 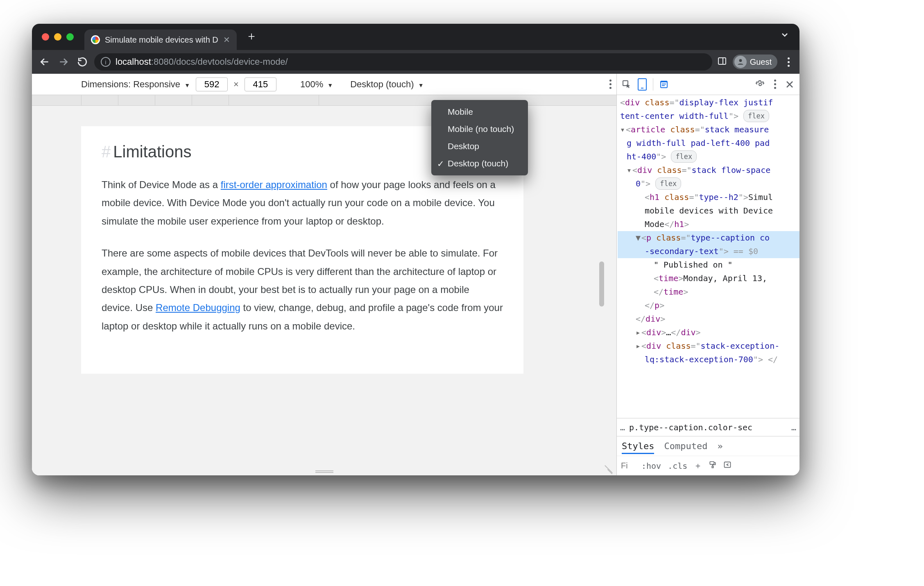 What do you see at coordinates (95, 40) in the screenshot?
I see `chrome-favicon-icon` at bounding box center [95, 40].